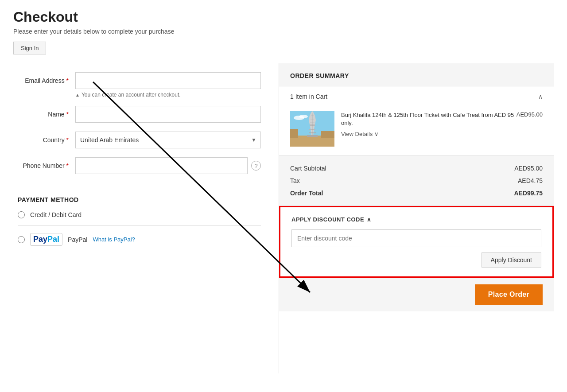  I want to click on tax-label: Tax, so click(295, 181).